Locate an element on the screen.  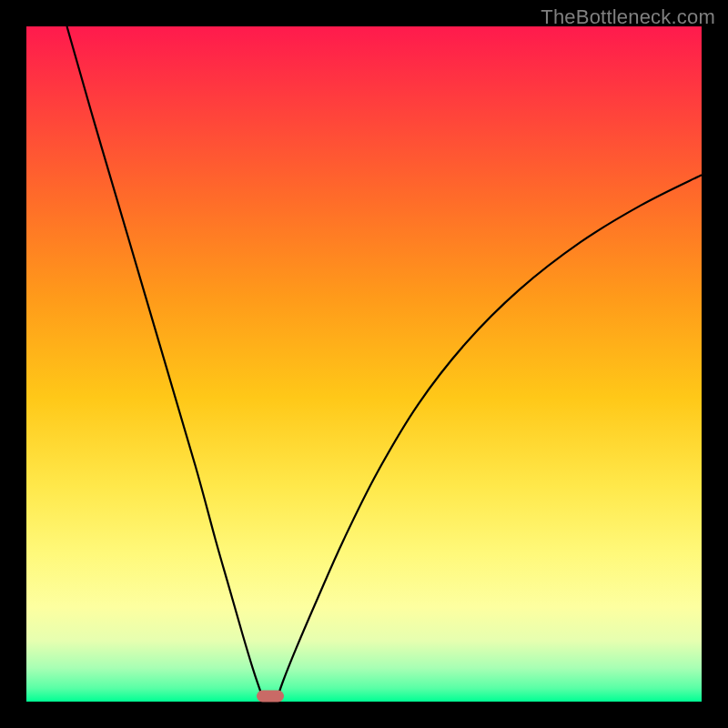
watermark-text: TheBottleneck.com is located at coordinates (628, 17).